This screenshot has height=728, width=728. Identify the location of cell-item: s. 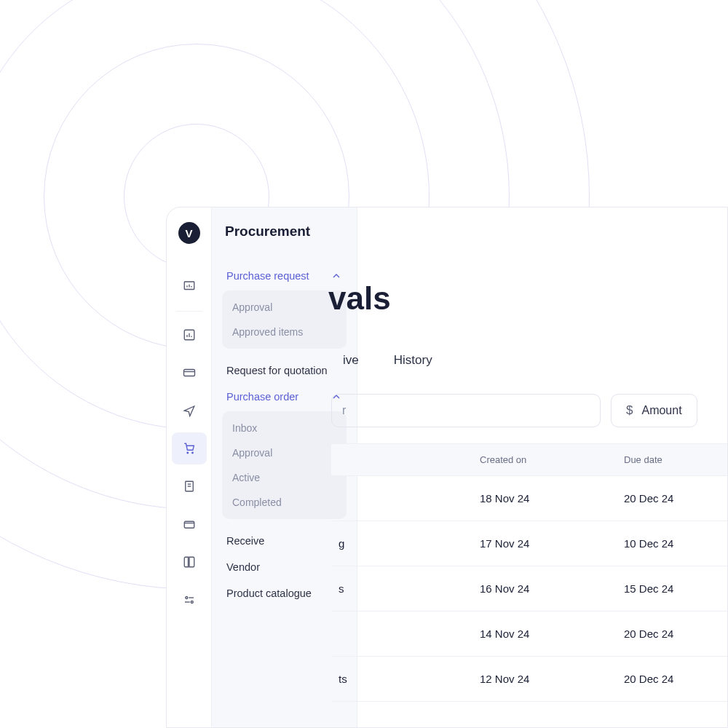
(402, 588).